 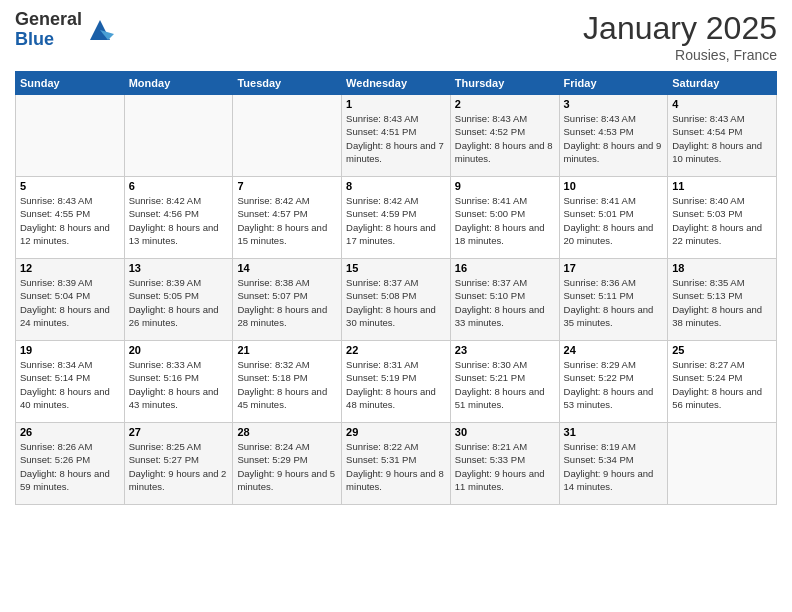 What do you see at coordinates (614, 104) in the screenshot?
I see `day-number: 3` at bounding box center [614, 104].